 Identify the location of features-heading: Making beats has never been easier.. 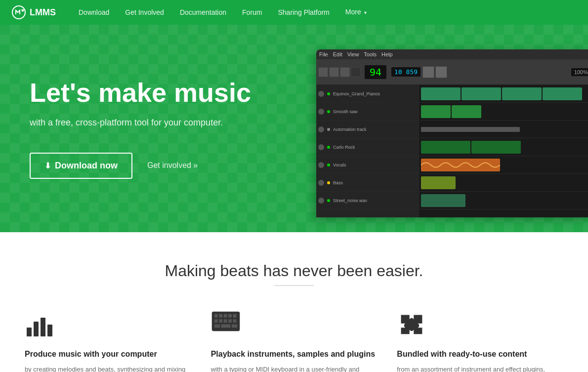
(294, 271).